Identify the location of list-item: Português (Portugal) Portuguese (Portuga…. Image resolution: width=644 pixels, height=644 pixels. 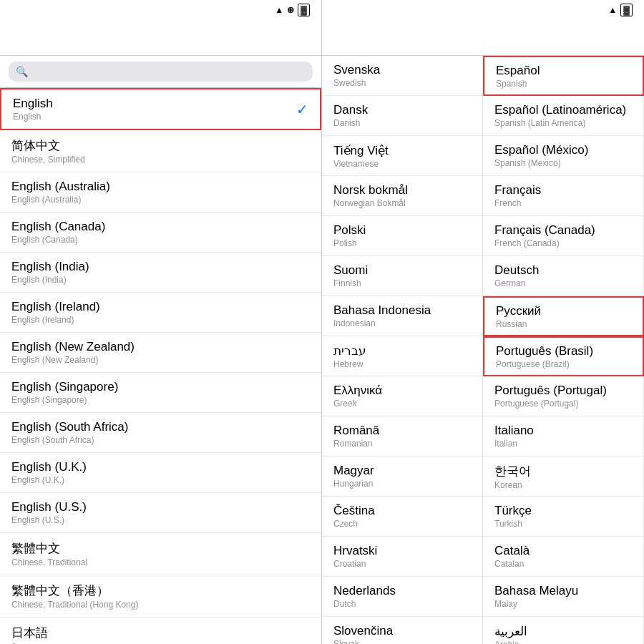
(564, 396).